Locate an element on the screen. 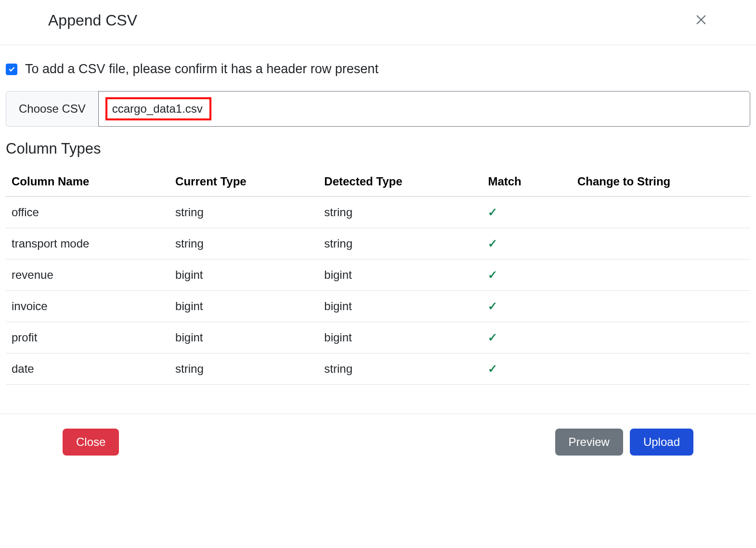 This screenshot has width=756, height=548. header-detected-type: Detected Type is located at coordinates (400, 182).